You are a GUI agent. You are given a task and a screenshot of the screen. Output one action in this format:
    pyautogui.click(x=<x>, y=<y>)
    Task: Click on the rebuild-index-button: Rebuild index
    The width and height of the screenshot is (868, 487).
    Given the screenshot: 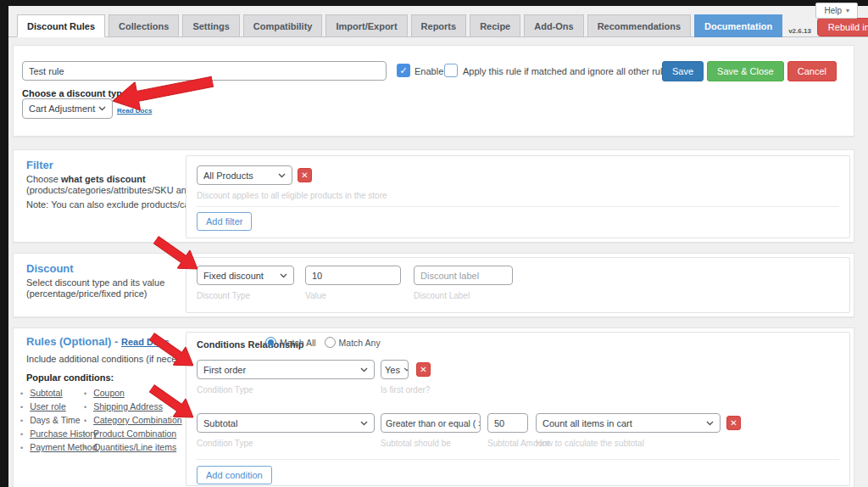 What is the action you would take?
    pyautogui.click(x=843, y=27)
    